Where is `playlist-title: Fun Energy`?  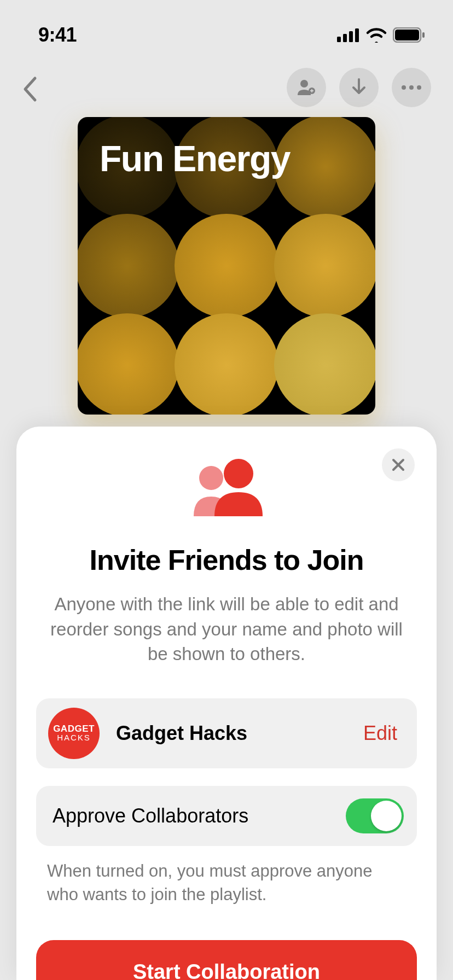
playlist-title: Fun Energy is located at coordinates (195, 159).